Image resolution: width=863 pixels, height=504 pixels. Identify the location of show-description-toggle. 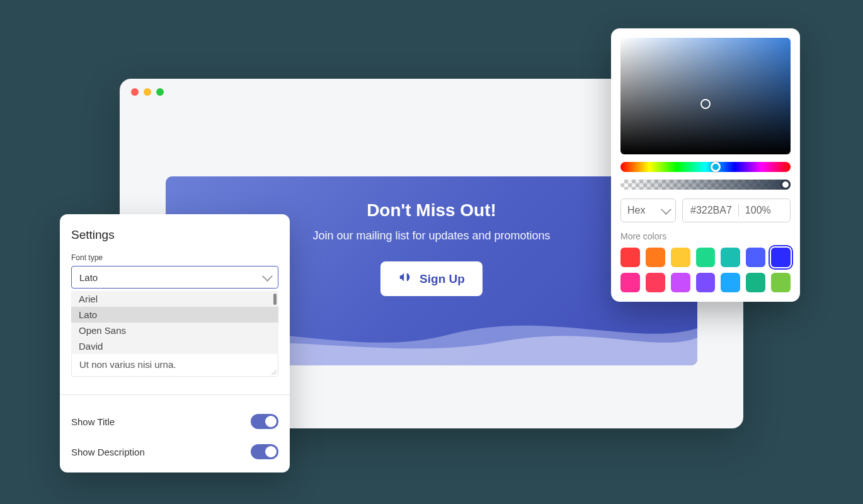
(265, 452).